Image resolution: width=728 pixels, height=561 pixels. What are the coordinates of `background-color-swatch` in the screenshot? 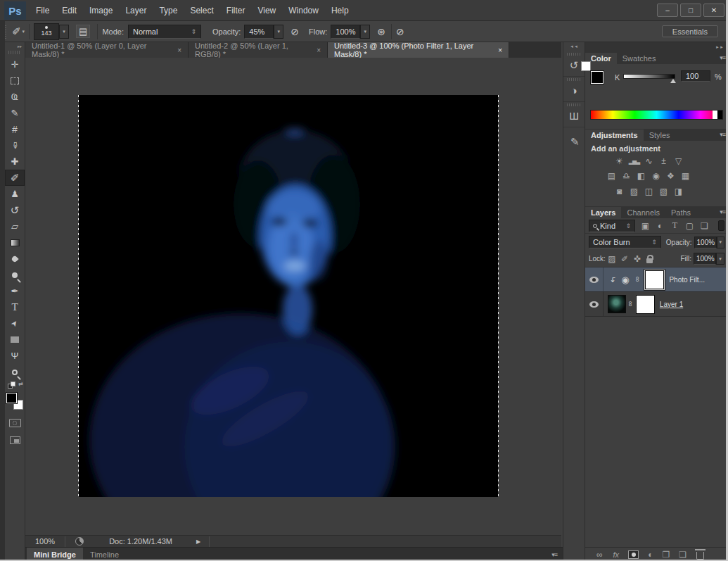 It's located at (586, 66).